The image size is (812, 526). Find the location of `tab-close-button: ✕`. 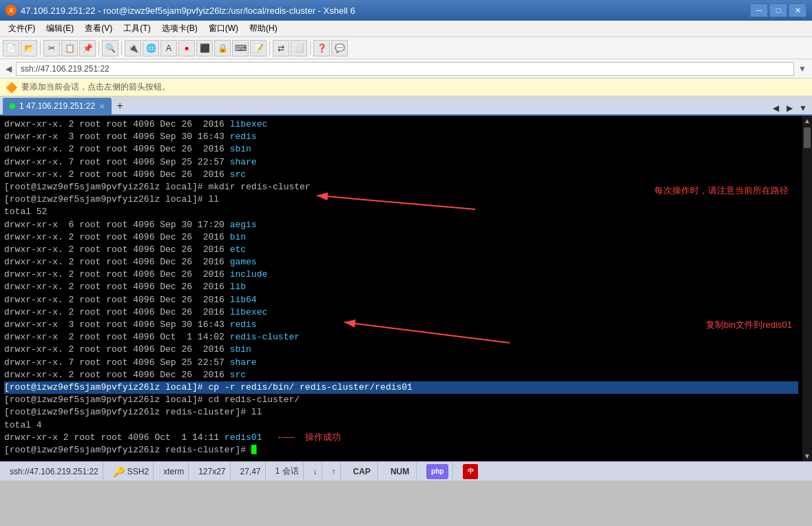

tab-close-button: ✕ is located at coordinates (102, 106).